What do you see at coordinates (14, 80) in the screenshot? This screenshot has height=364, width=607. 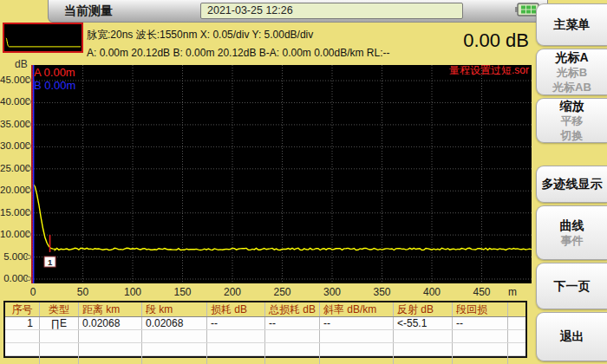 I see `y-tick-label: 45.000` at bounding box center [14, 80].